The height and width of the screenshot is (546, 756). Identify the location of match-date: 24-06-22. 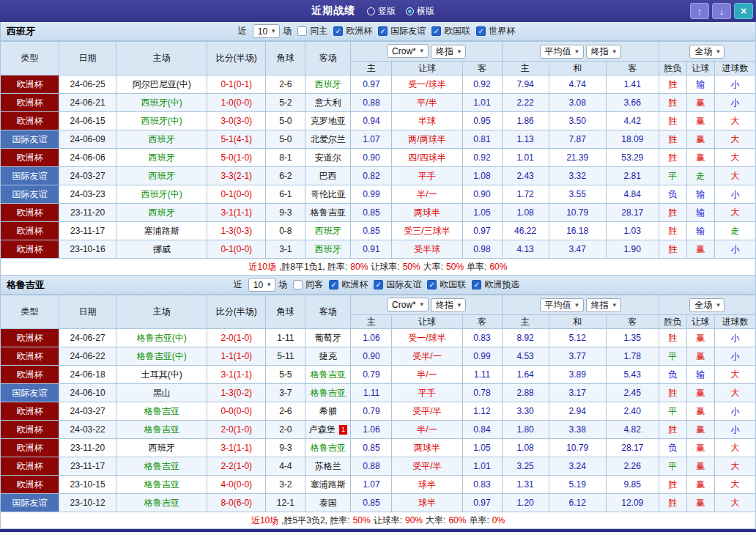
(88, 356).